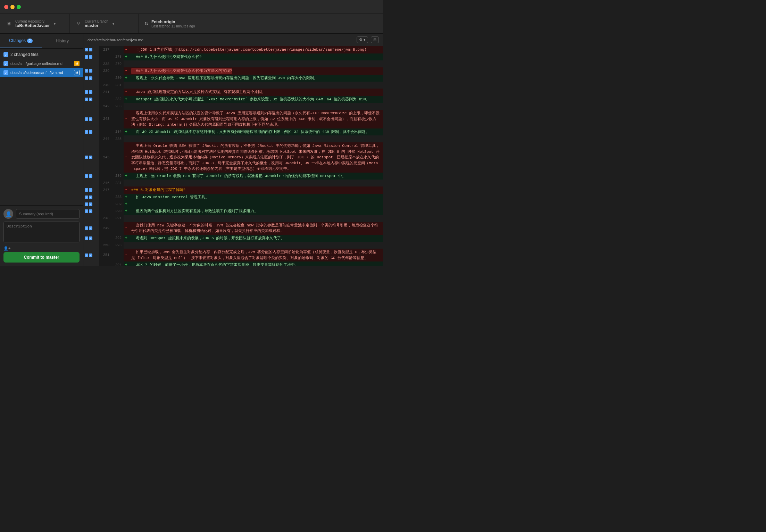 This screenshot has height=532, width=766. I want to click on diff-row: ✓✓245- 主观上当 Oracle 收购 BEA 获得了 JRockit 的所…, so click(233, 158).